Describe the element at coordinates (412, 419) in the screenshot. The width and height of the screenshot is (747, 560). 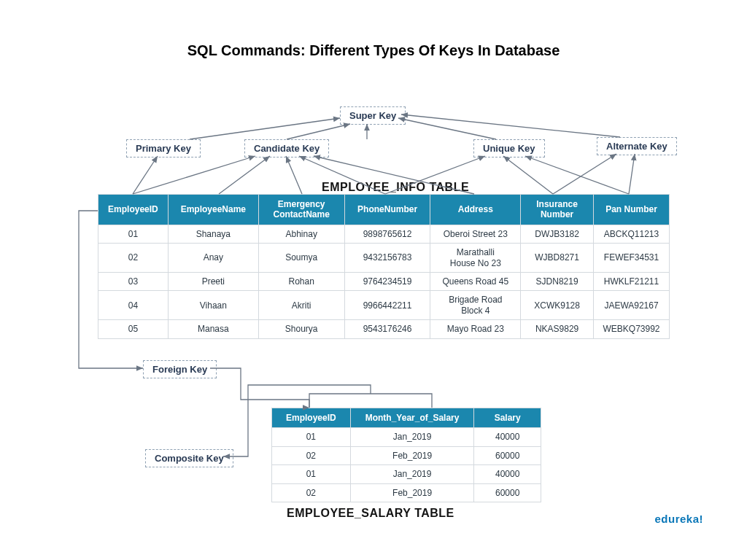
I see `col-header: Month_Year_of_Salary` at that location.